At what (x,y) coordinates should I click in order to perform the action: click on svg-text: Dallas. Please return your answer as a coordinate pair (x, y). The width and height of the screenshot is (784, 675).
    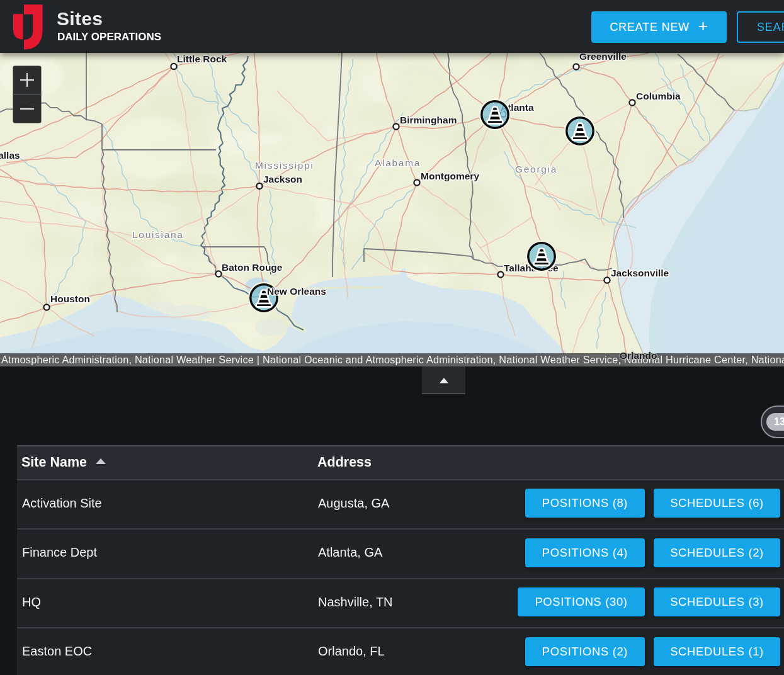
    Looking at the image, I should click on (10, 155).